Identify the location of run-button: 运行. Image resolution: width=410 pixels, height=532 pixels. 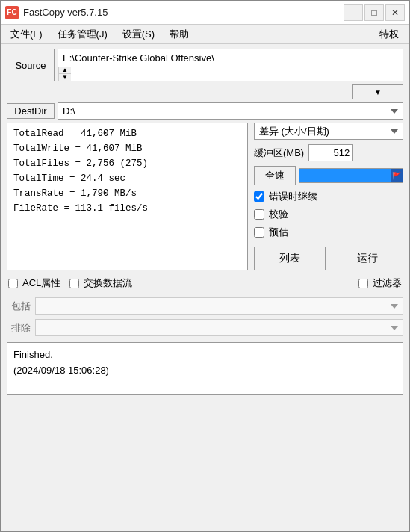
(367, 259).